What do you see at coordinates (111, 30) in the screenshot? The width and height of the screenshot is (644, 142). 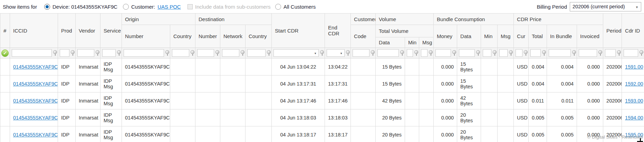 I see `col-header-service: Service` at bounding box center [111, 30].